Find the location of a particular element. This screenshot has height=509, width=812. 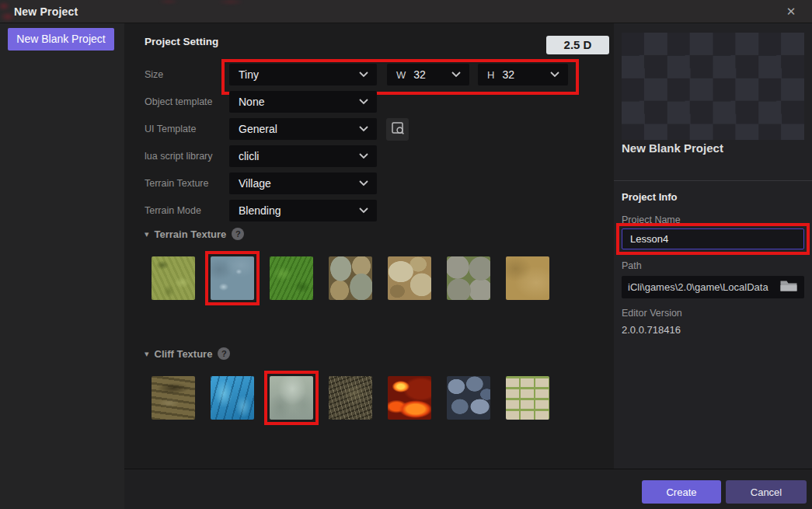

divider is located at coordinates (713, 180).